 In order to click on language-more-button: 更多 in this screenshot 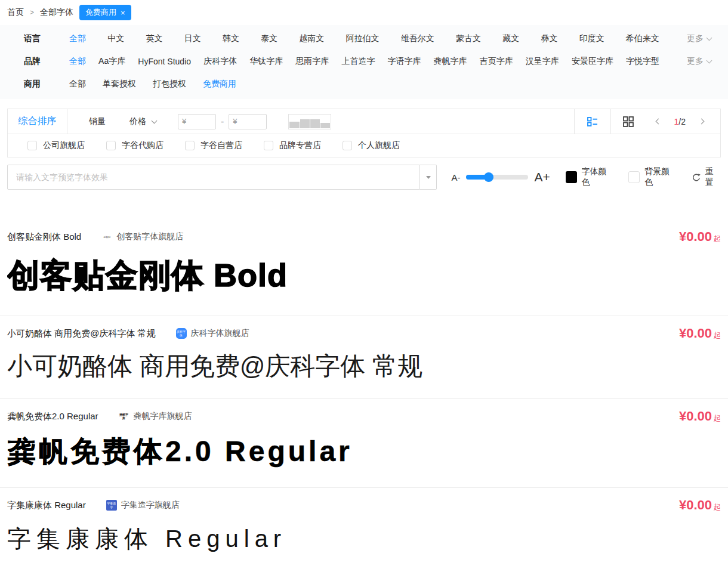, I will do `click(699, 39)`.